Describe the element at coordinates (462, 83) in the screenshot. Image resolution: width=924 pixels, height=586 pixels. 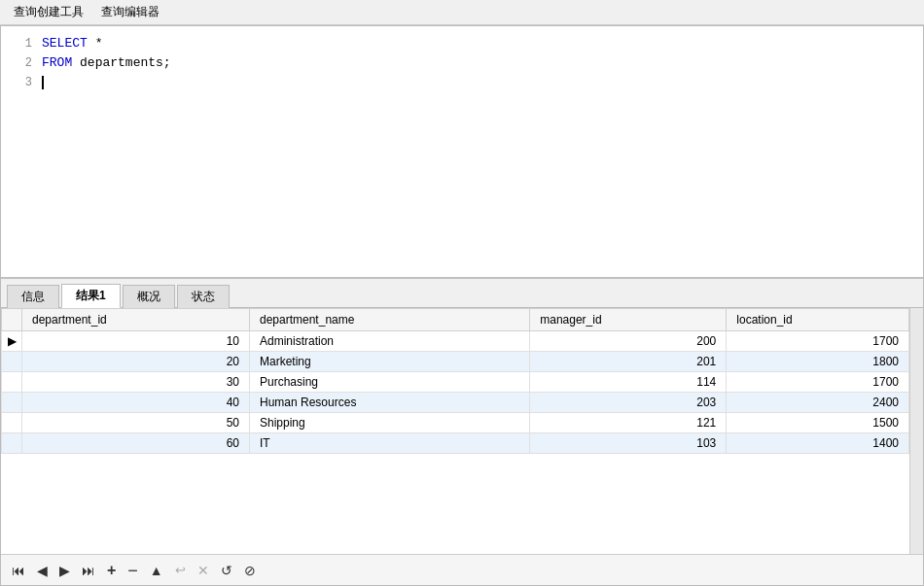
I see `editor-line-3: 3` at that location.